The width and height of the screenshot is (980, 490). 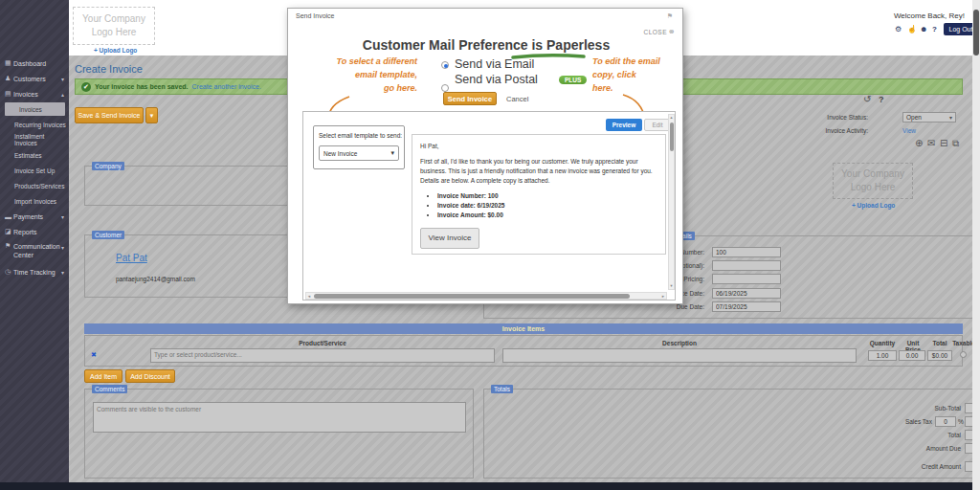 What do you see at coordinates (315, 15) in the screenshot?
I see `modal-title: Send Invoice` at bounding box center [315, 15].